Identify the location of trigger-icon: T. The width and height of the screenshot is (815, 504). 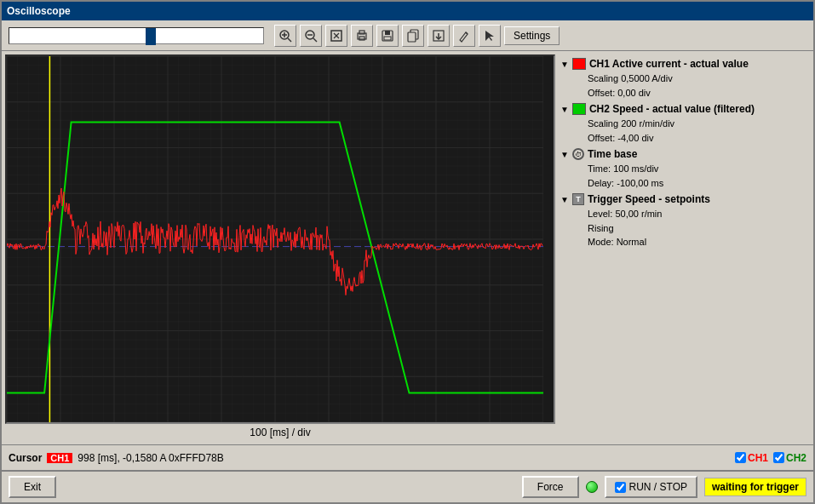
(578, 199).